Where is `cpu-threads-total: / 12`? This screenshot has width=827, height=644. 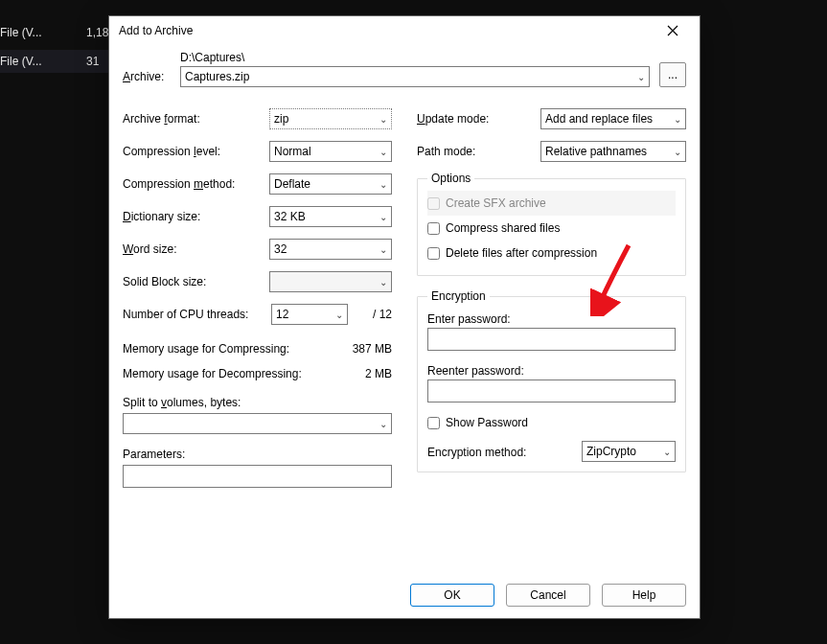 cpu-threads-total: / 12 is located at coordinates (373, 314).